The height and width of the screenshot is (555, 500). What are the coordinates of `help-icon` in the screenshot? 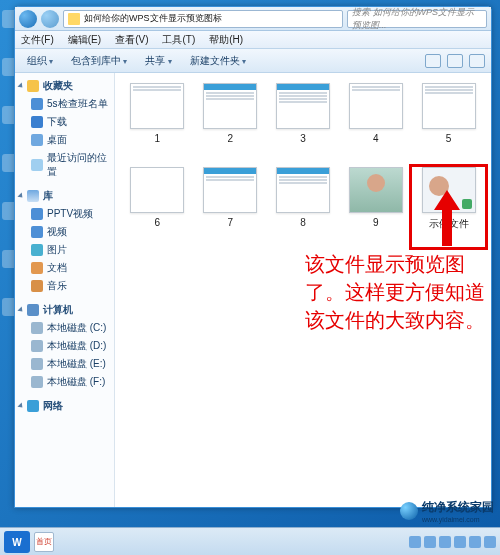 It's located at (477, 61).